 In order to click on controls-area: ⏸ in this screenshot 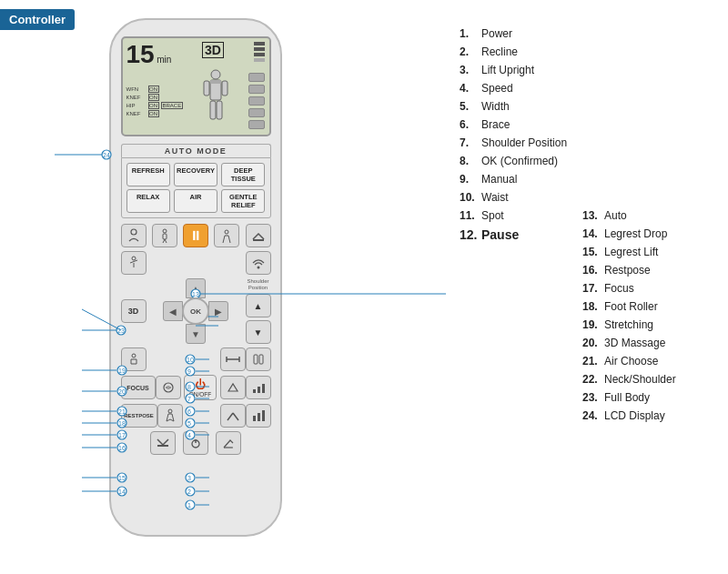, I will do `click(197, 339)`.